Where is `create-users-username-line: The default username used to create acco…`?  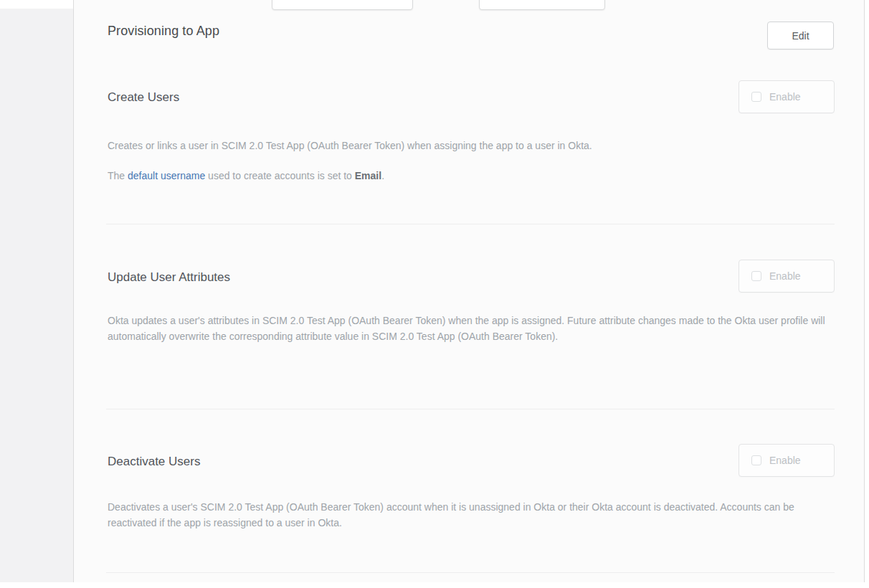 create-users-username-line: The default username used to create acco… is located at coordinates (472, 176).